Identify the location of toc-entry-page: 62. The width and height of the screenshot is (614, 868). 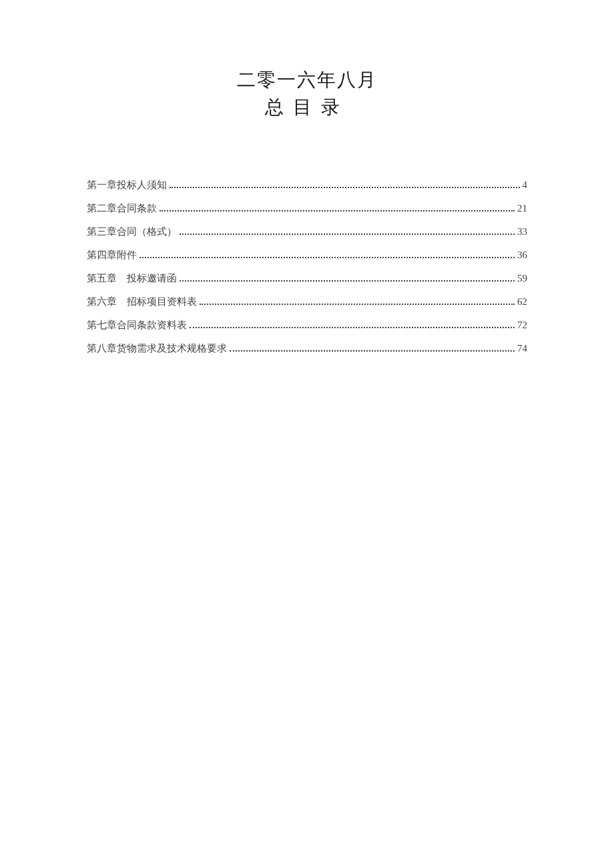
(522, 302).